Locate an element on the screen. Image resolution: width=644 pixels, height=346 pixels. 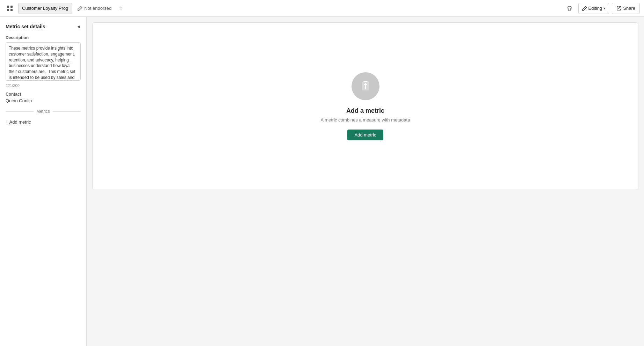
contact-label: Contact is located at coordinates (43, 94).